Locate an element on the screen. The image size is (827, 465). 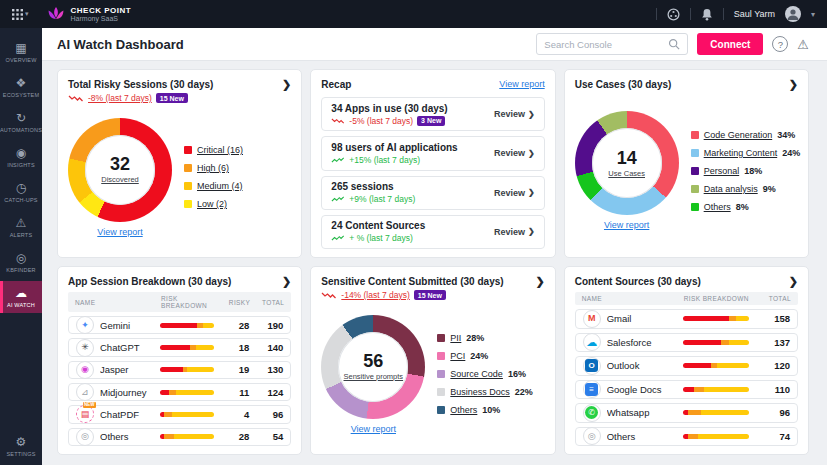
table-row-whatsapp: ✆ Whatsapp 96 is located at coordinates (686, 413).